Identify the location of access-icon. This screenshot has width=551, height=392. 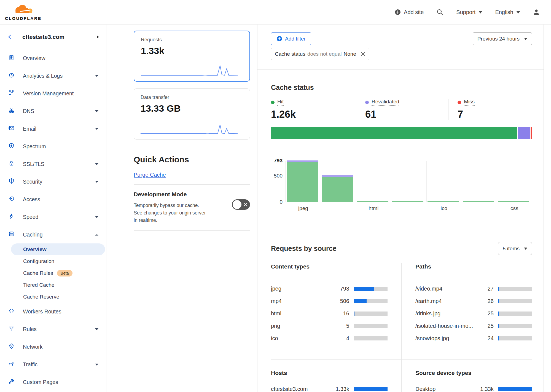
(12, 199).